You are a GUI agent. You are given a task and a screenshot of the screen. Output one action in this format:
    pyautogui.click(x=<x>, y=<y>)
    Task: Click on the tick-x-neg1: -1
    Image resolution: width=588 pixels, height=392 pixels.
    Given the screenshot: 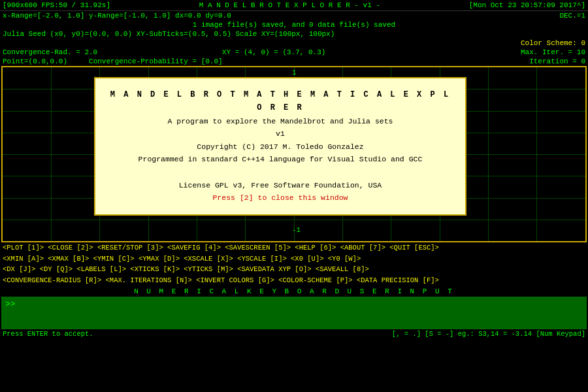 What is the action you would take?
    pyautogui.click(x=297, y=230)
    